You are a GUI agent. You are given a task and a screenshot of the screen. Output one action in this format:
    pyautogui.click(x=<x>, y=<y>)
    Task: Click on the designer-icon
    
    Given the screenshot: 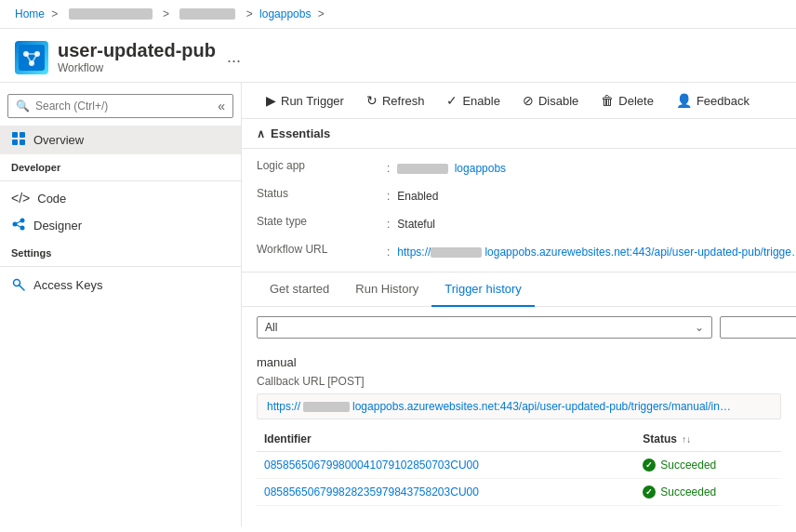 What is the action you would take?
    pyautogui.click(x=19, y=225)
    